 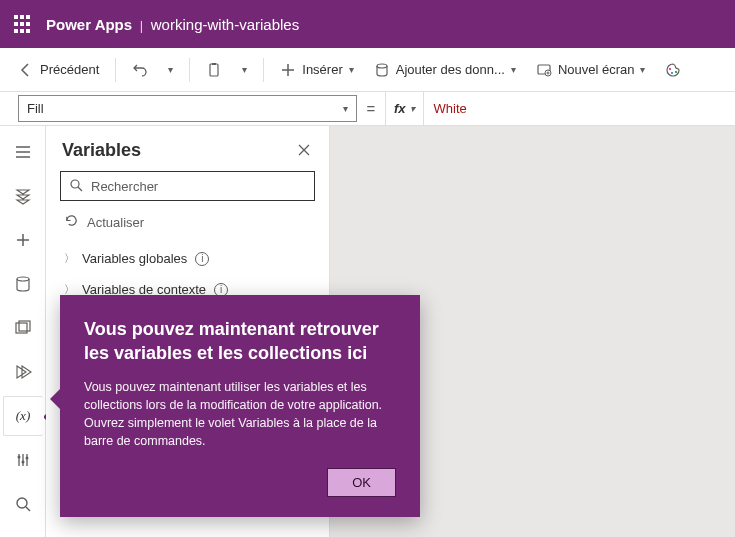 I want to click on paste-button, so click(x=214, y=70).